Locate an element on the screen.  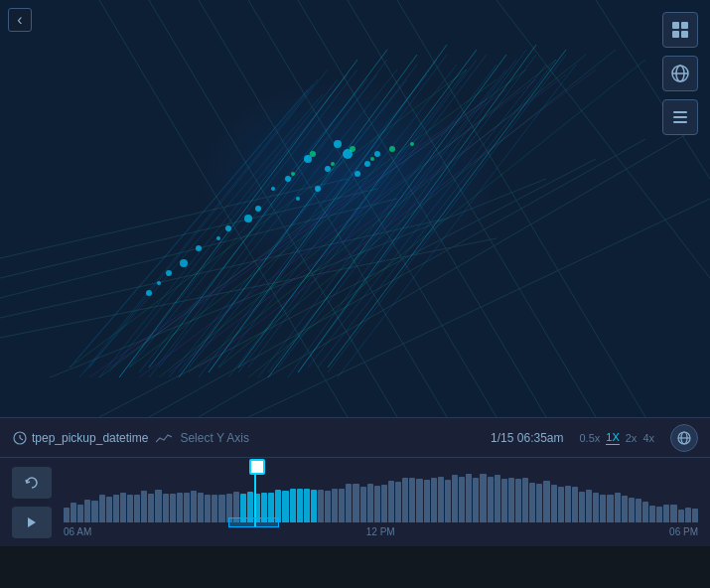
histogram is located at coordinates (381, 493).